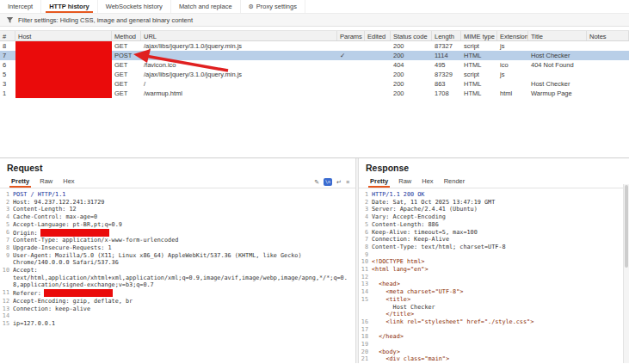  What do you see at coordinates (494, 344) in the screenshot?
I see `response-code-line: 19` at bounding box center [494, 344].